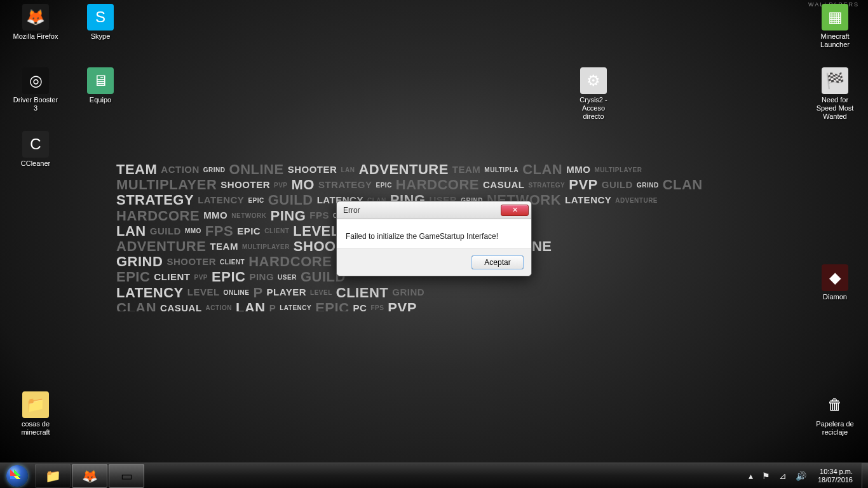 The image size is (868, 488). Describe the element at coordinates (36, 81) in the screenshot. I see `driverbooster-icon: ◎` at that location.